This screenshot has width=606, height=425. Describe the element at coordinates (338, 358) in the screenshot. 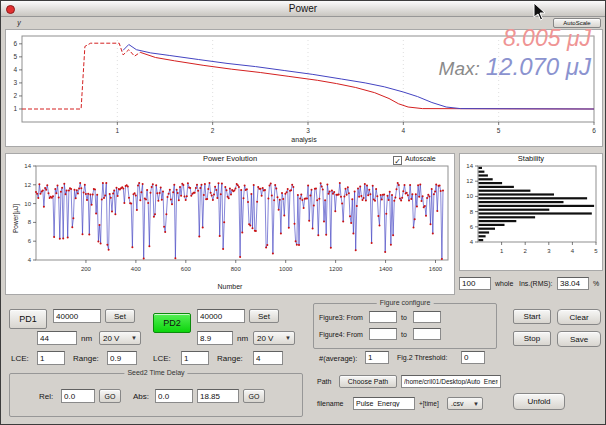

I see `average-label: #(average):` at that location.